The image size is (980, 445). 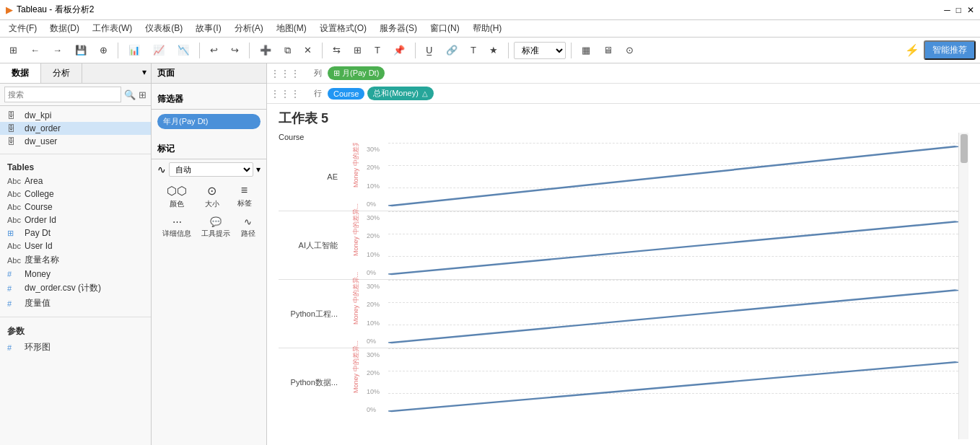 What do you see at coordinates (75, 260) in the screenshot?
I see `field-measure-name: Abc 度量名称` at bounding box center [75, 260].